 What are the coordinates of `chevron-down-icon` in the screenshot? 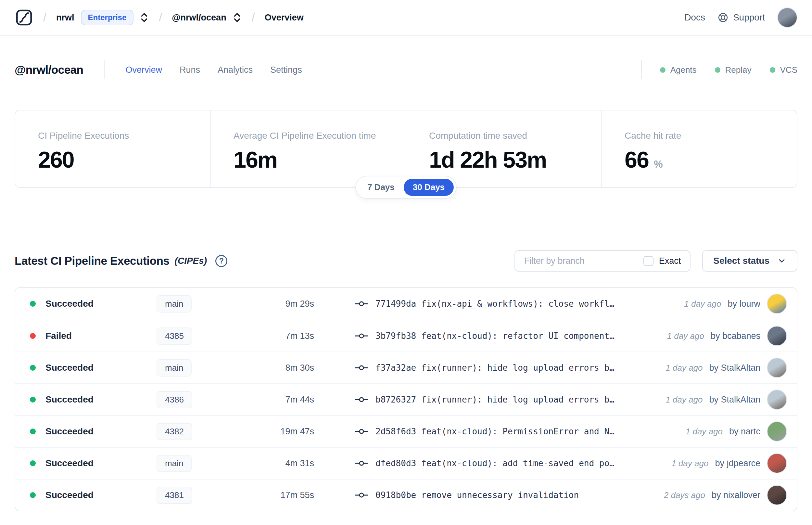 It's located at (782, 261).